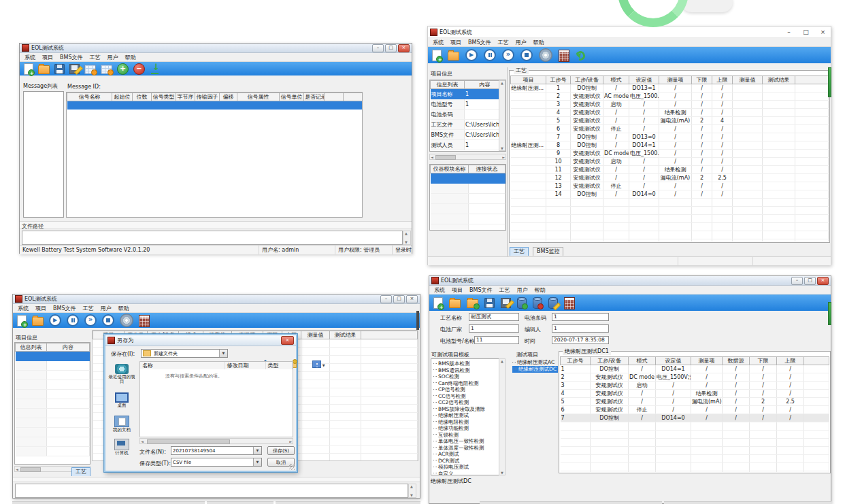  What do you see at coordinates (279, 366) in the screenshot?
I see `column-header: 类型` at bounding box center [279, 366].